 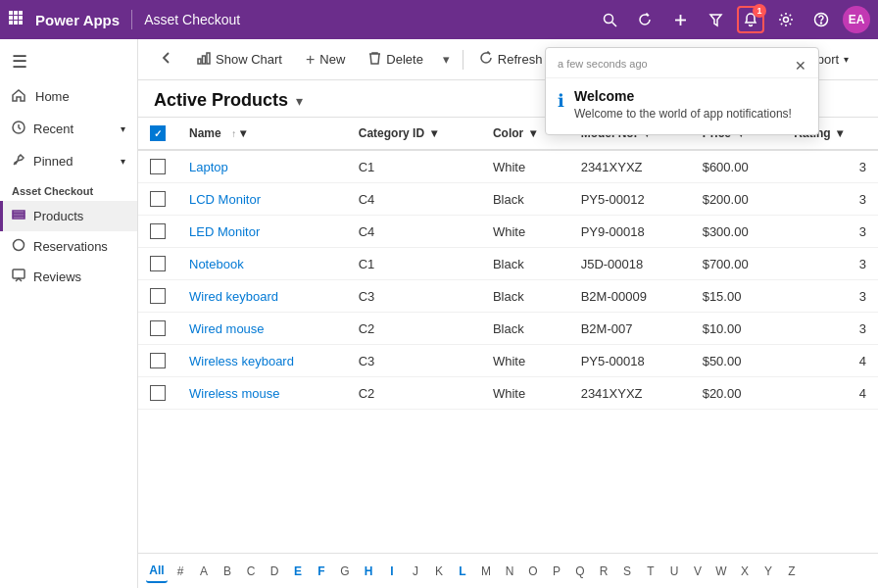 What do you see at coordinates (508, 361) in the screenshot?
I see `table-row: Wireless keyboard C3 White PY5-00018 $50…` at bounding box center [508, 361].